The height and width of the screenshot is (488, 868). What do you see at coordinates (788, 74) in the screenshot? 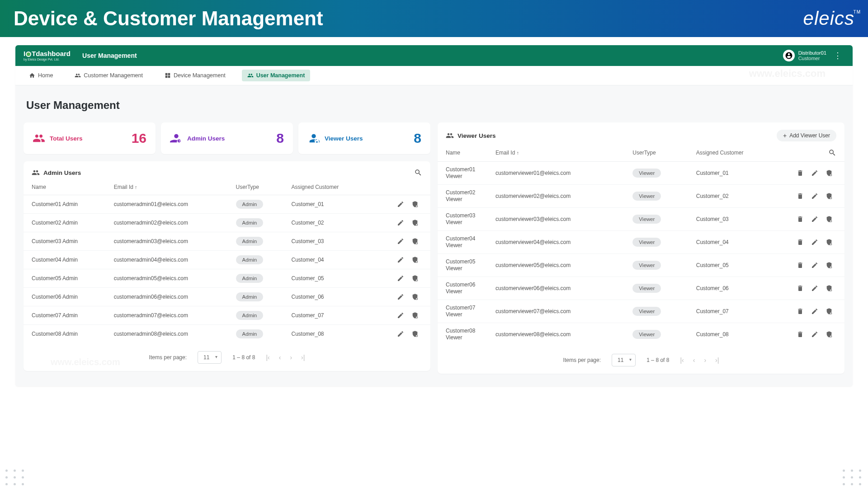
I see `watermark: www.eleics.com` at bounding box center [788, 74].